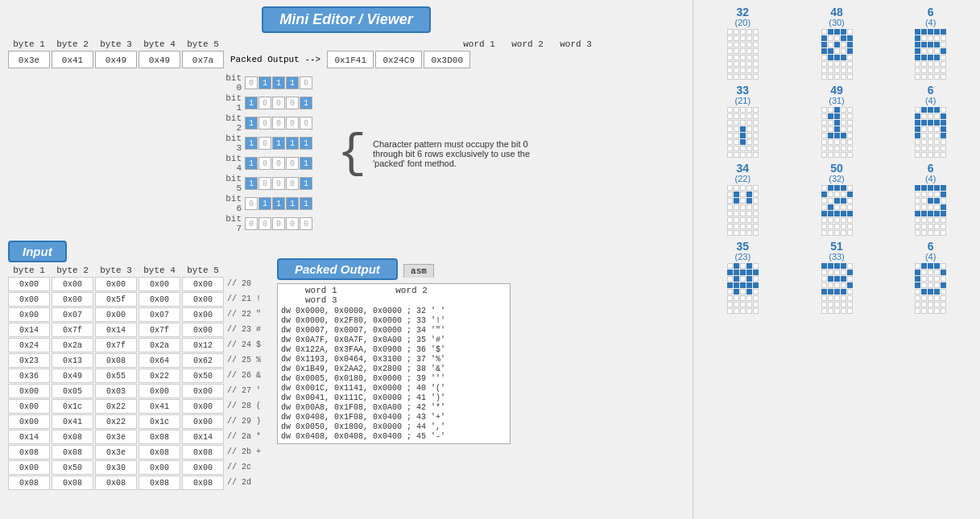 The height and width of the screenshot is (519, 980). I want to click on byte2-value: 0x41, so click(72, 60).